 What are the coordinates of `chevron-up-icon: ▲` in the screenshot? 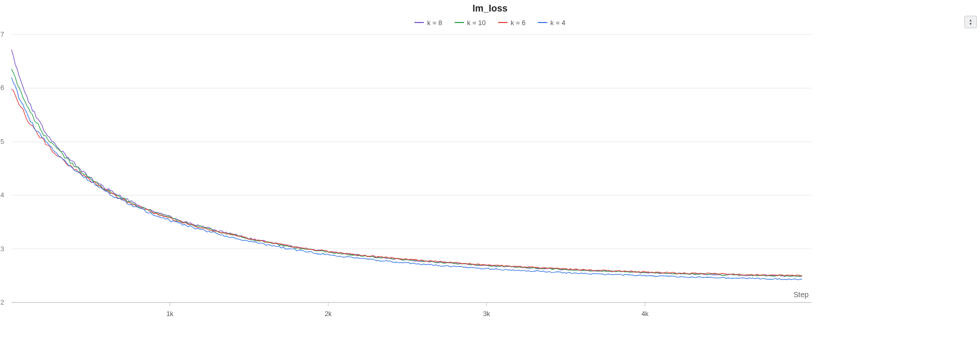 It's located at (971, 20).